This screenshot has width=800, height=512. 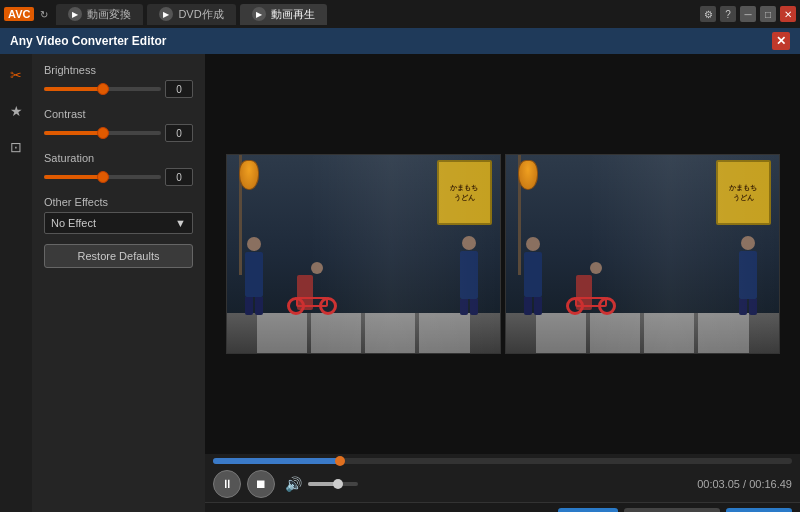 I want to click on volume-thumb, so click(x=338, y=484).